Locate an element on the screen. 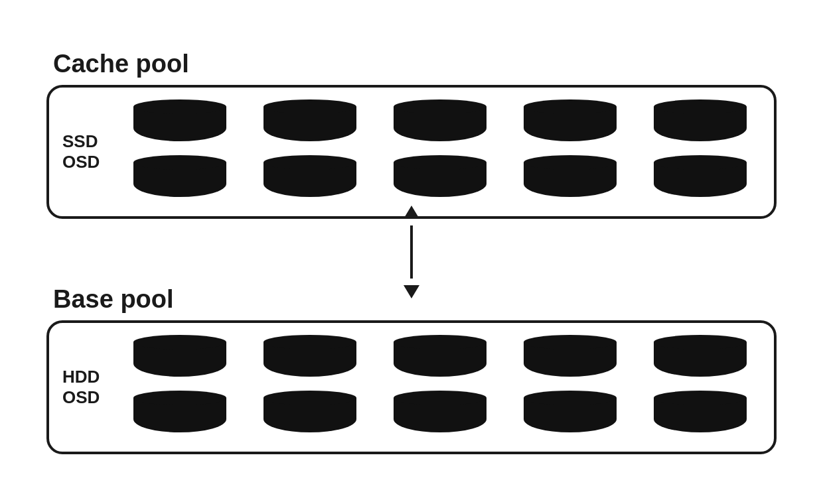 The width and height of the screenshot is (823, 504). cache-pool-label: SSD OSD is located at coordinates (89, 152).